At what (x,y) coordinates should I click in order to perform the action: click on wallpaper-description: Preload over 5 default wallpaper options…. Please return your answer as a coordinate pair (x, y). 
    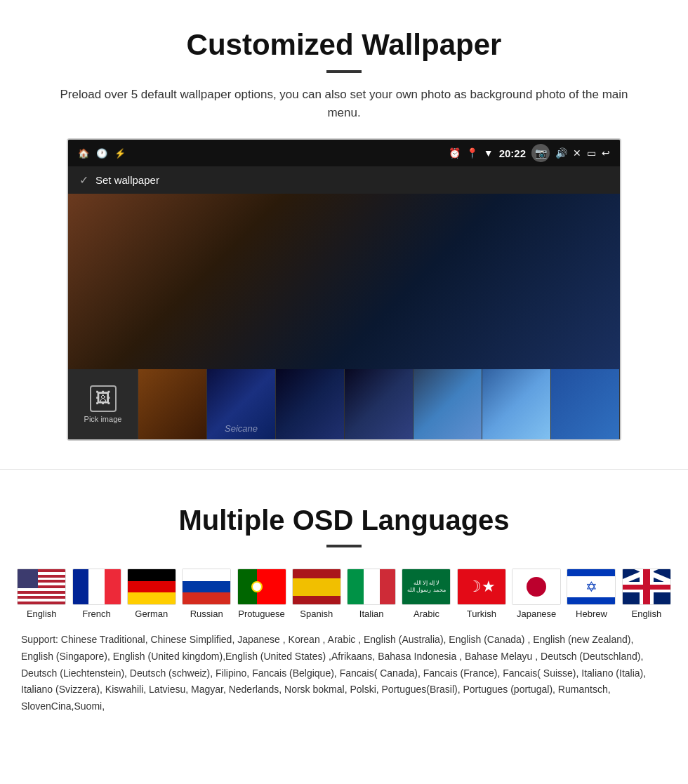
    Looking at the image, I should click on (344, 104).